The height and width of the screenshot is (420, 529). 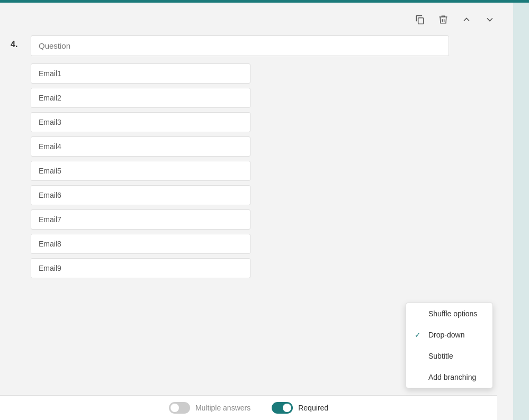 What do you see at coordinates (490, 20) in the screenshot?
I see `move-down-button` at bounding box center [490, 20].